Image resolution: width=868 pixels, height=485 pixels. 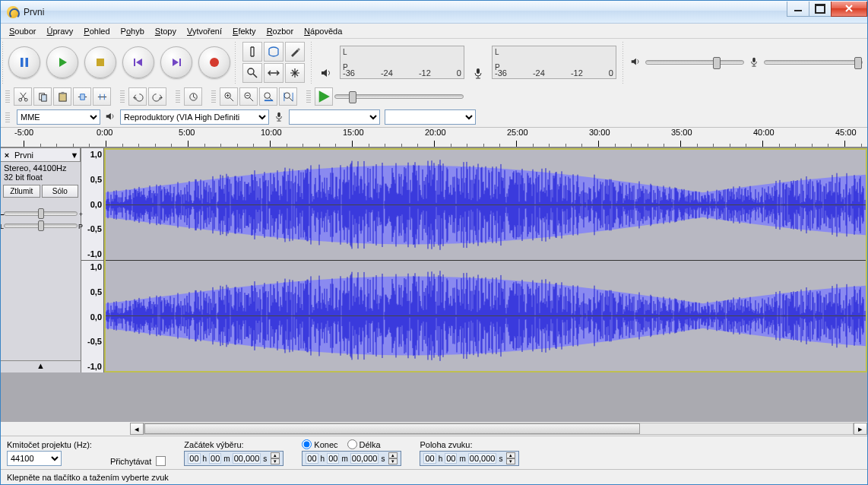 What do you see at coordinates (132, 31) in the screenshot?
I see `menu-pohyb: Pohyb` at bounding box center [132, 31].